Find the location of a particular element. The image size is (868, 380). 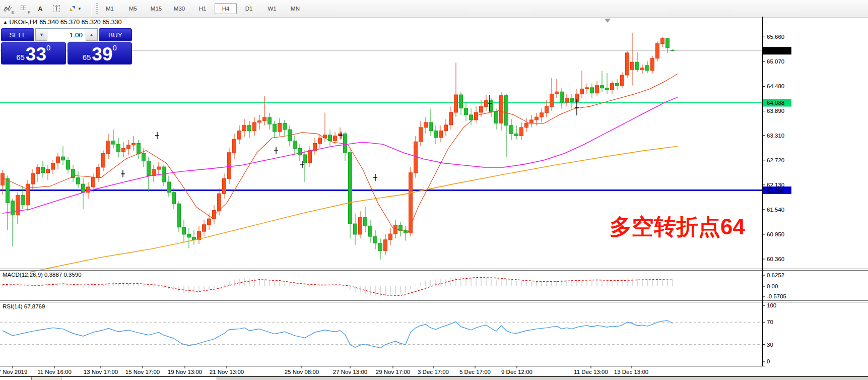

sell-price-big: 33 is located at coordinates (36, 54).